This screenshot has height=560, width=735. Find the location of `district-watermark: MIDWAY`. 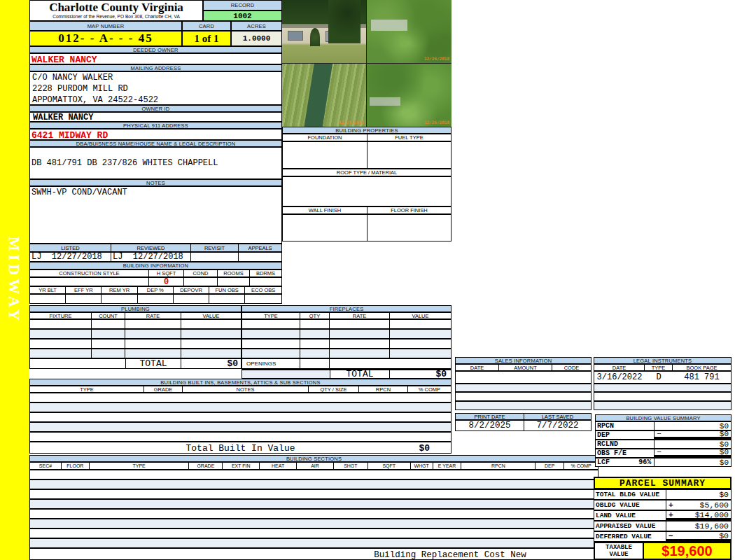

district-watermark: MIDWAY is located at coordinates (14, 280).